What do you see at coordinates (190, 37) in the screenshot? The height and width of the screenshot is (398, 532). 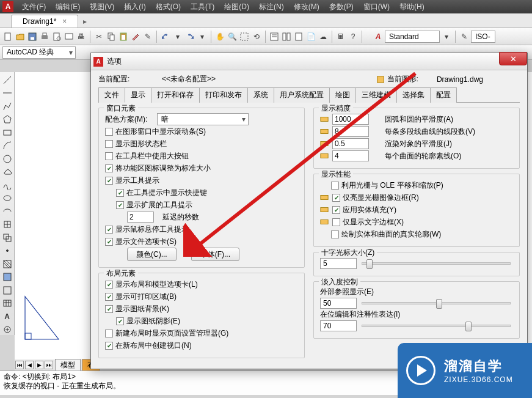 I see `redo-icon` at bounding box center [190, 37].